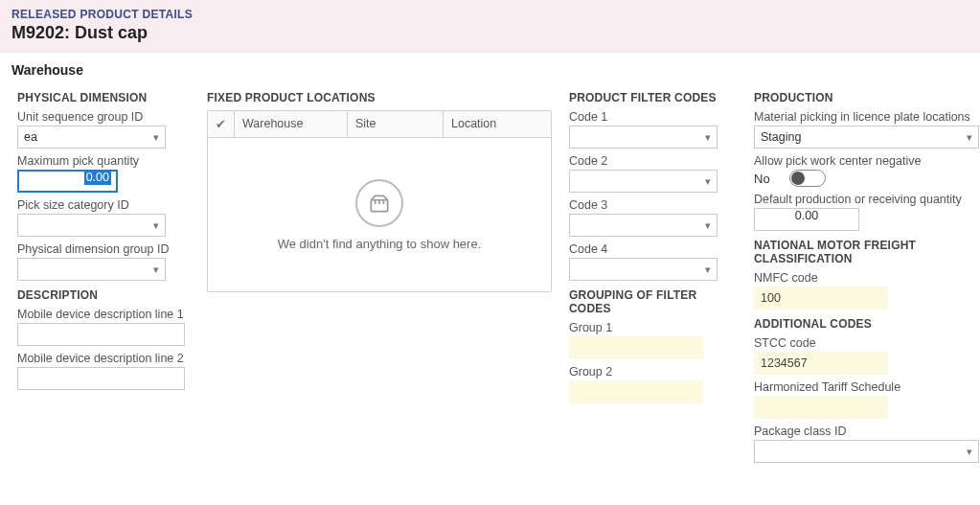 The width and height of the screenshot is (980, 505). I want to click on label-mobile-desc-2: Mobile device description line 2, so click(103, 358).